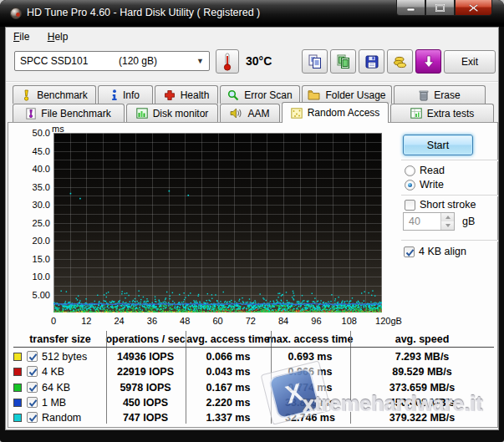 Image resolution: width=504 pixels, height=442 pixels. Describe the element at coordinates (181, 114) in the screenshot. I see `tab-label: Disk monitor` at that location.